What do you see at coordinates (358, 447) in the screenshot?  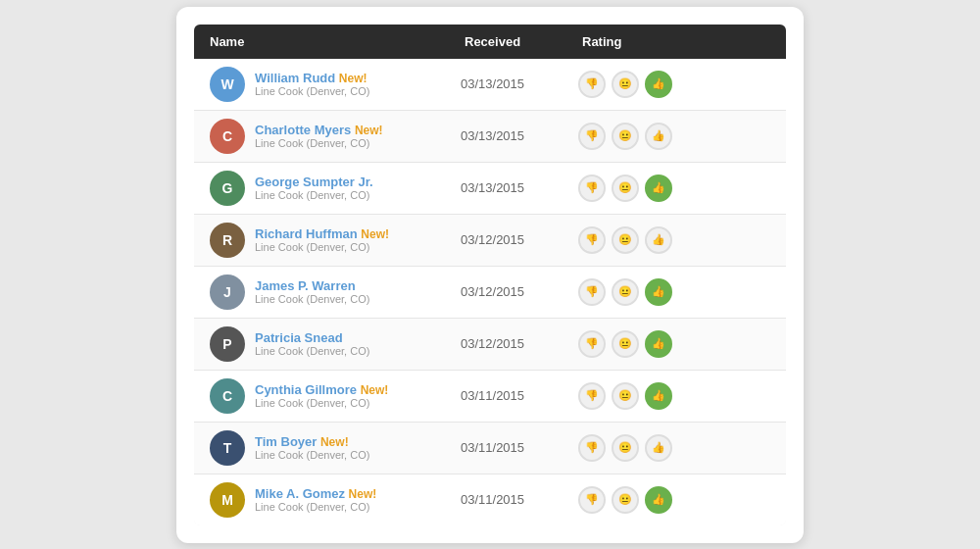 I see `person-info: Tim Boyer New!Line Cook (Denver, CO)` at bounding box center [358, 447].